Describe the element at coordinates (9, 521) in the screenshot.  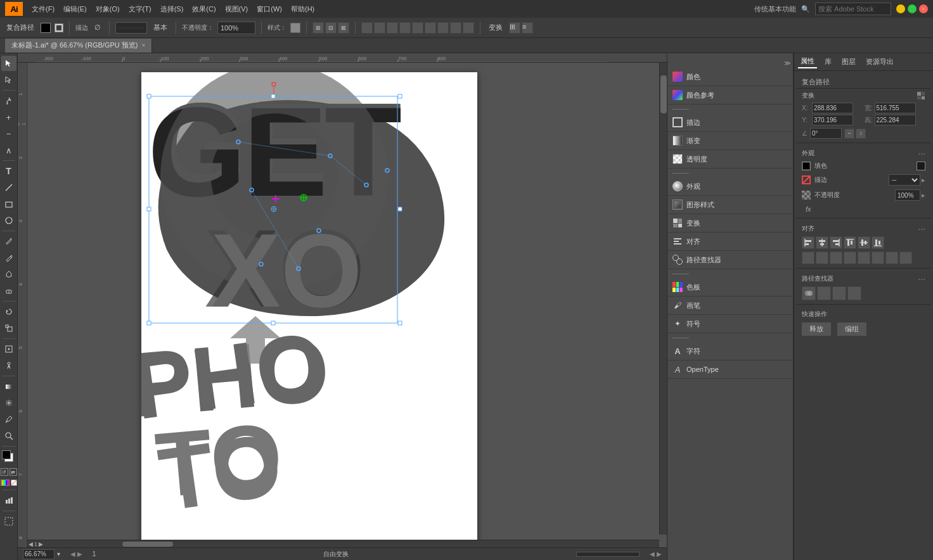
I see `artboard-tool` at that location.